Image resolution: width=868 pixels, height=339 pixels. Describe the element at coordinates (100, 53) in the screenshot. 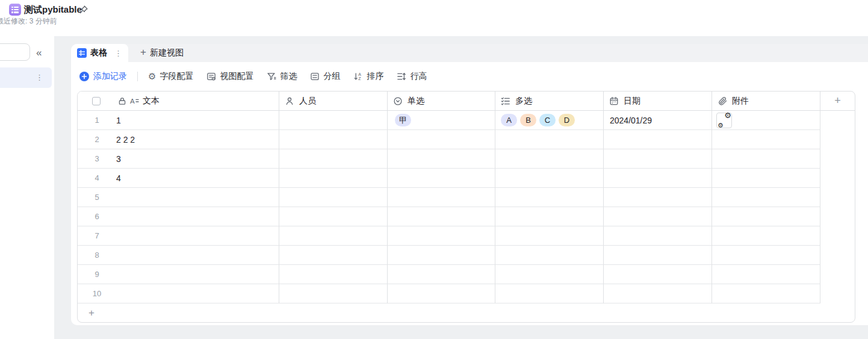

I see `tab-grid-view: 表格 ⋮` at that location.